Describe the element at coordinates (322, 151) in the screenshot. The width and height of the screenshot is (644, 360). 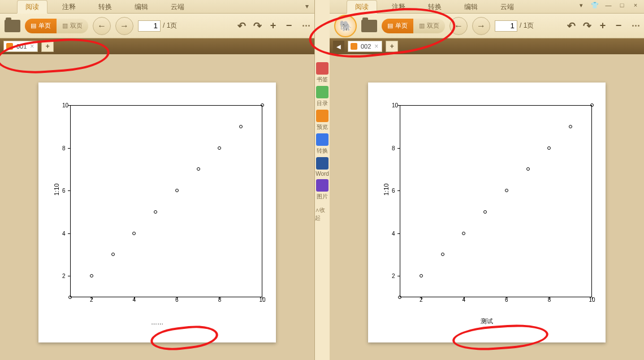
I see `sidebar-label: 转换` at that location.